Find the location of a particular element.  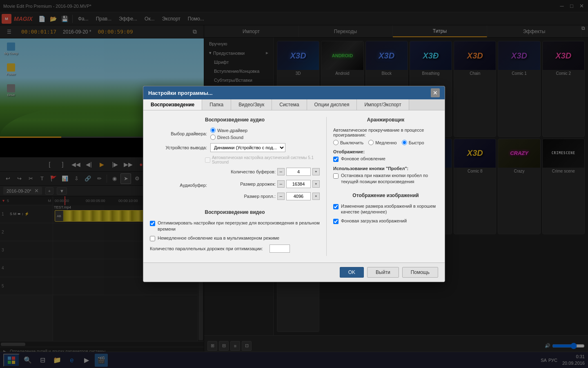

dialog-tab-system: Система is located at coordinates (289, 105).